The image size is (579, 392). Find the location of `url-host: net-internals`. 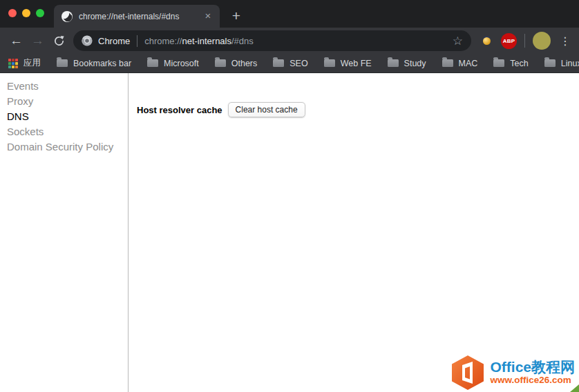

url-host: net-internals is located at coordinates (207, 41).